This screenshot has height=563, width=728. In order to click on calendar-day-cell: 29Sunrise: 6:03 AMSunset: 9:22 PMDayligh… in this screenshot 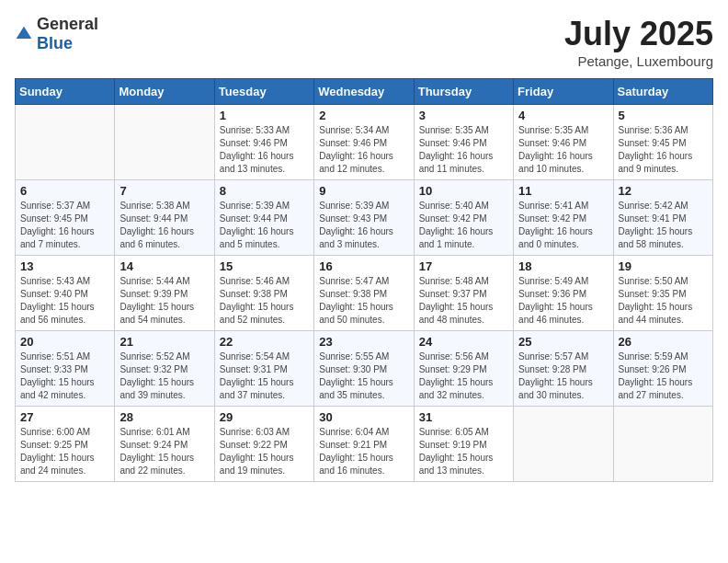, I will do `click(264, 444)`.